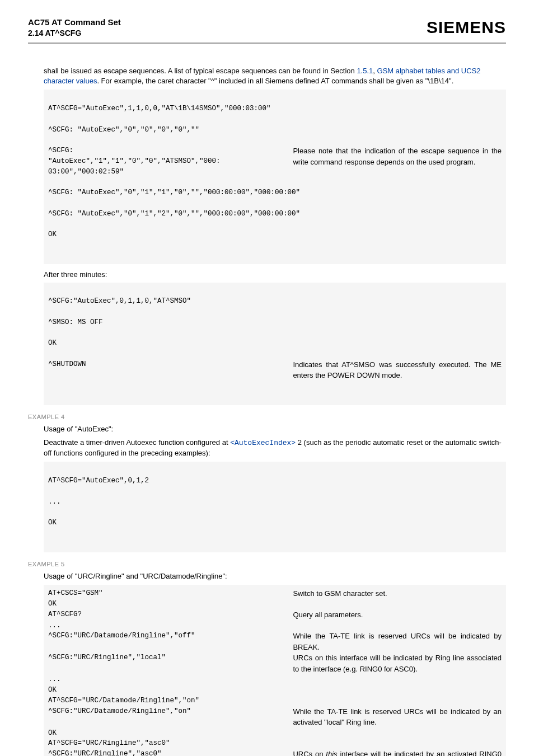 This screenshot has height=756, width=534. What do you see at coordinates (267, 30) in the screenshot?
I see `page-header: AC75 AT Command Set 2.14 AT^SCFG SIEMENS` at bounding box center [267, 30].